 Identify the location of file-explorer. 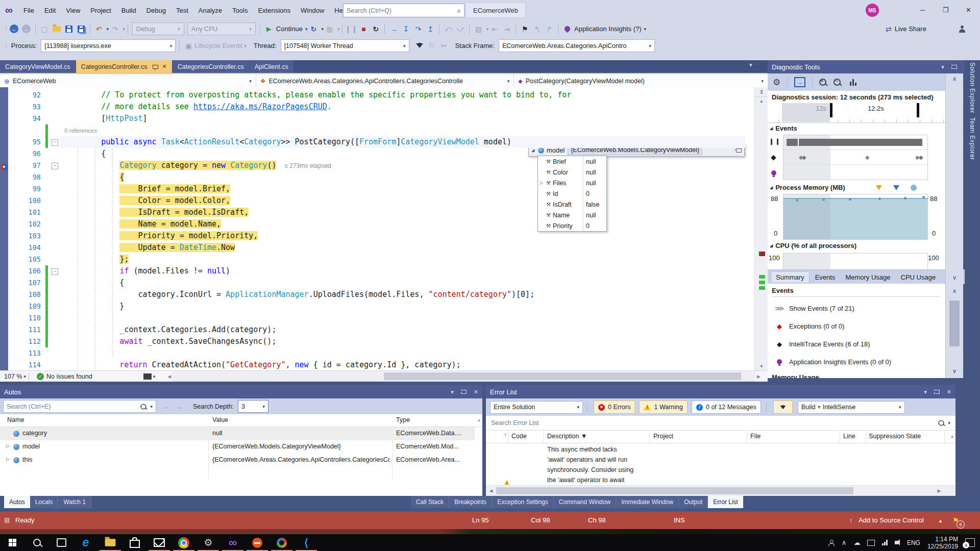
(110, 543).